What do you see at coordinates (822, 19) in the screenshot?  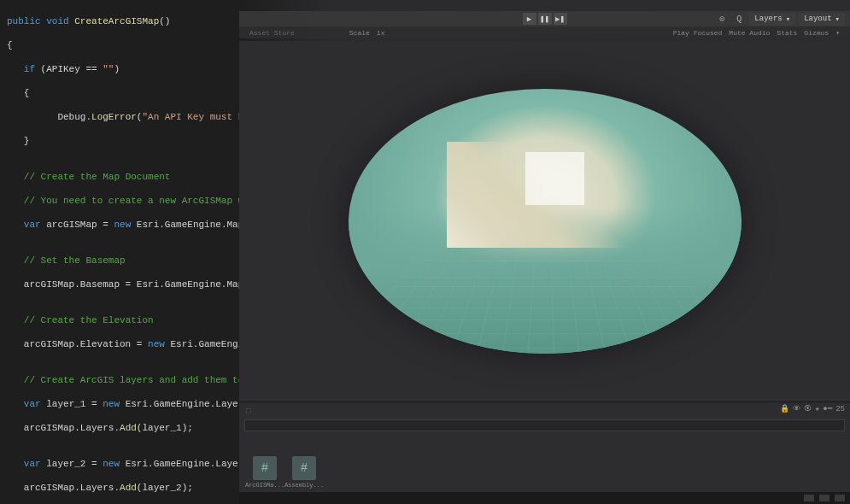 I see `layout-dropdown: Layout ▾` at bounding box center [822, 19].